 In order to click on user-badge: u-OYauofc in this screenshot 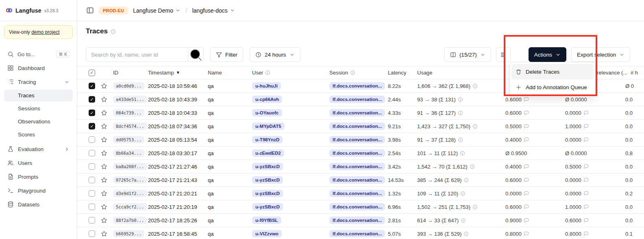, I will do `click(267, 113)`.